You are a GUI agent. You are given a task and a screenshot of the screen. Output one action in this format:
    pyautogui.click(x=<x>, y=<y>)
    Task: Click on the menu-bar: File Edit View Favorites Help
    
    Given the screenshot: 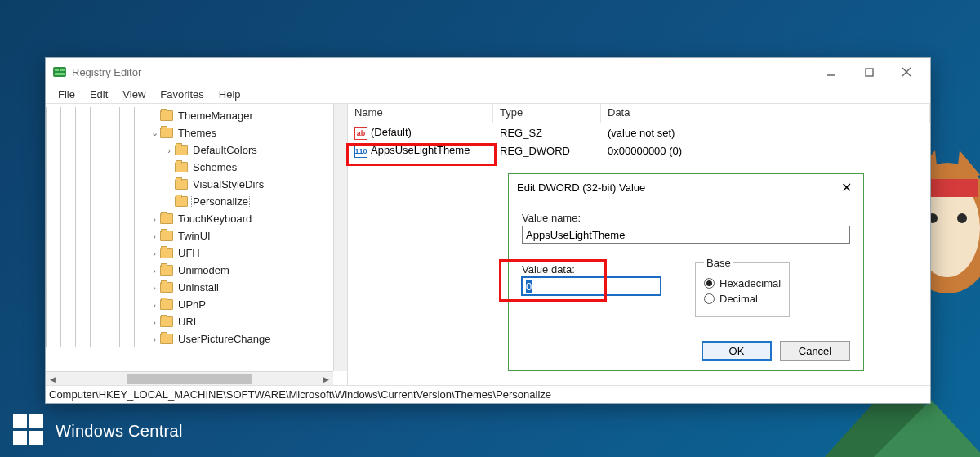 What is the action you would take?
    pyautogui.click(x=488, y=95)
    